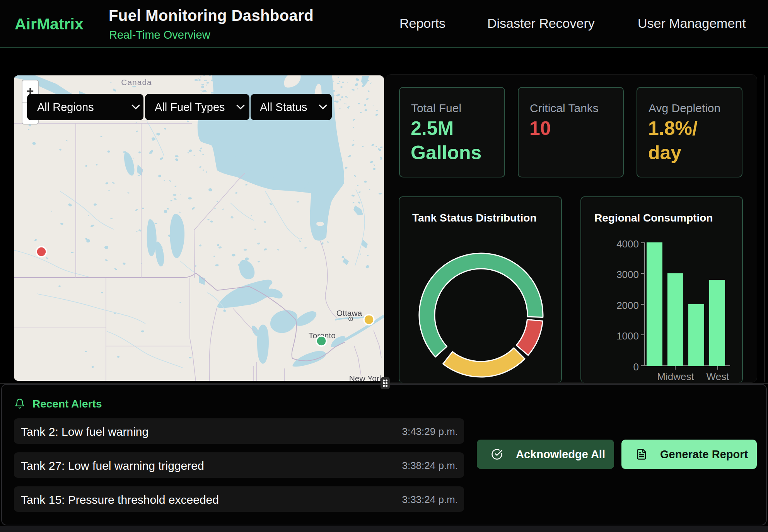 The width and height of the screenshot is (768, 532). I want to click on svg-text: 1000, so click(628, 336).